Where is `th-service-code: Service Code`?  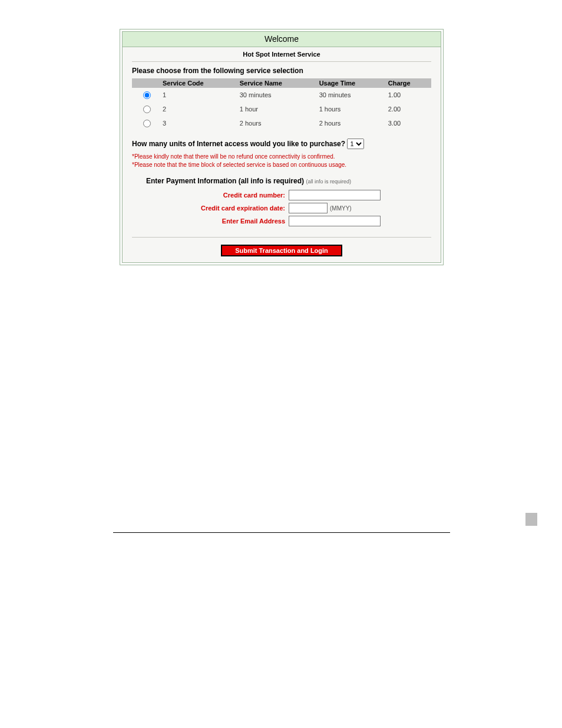 th-service-code: Service Code is located at coordinates (199, 83).